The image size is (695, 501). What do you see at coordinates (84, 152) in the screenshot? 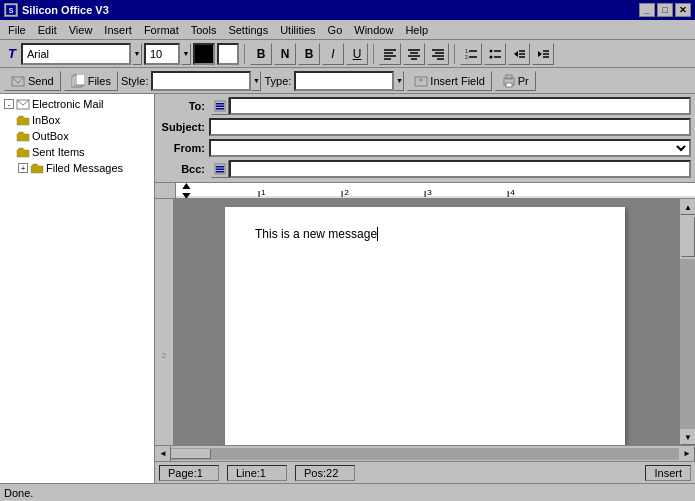
I see `sidebar-item-sent: Sent Items` at bounding box center [84, 152].